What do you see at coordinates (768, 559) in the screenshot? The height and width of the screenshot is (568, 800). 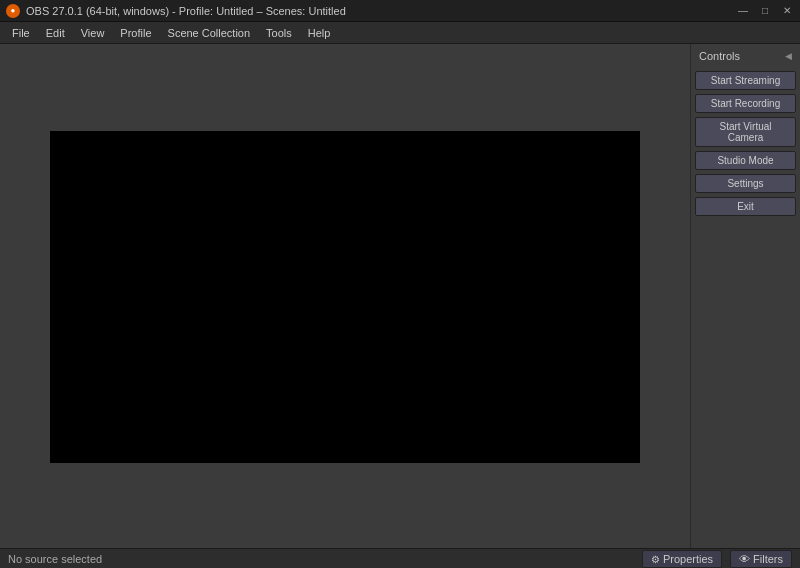 I see `filters-label: Filters` at bounding box center [768, 559].